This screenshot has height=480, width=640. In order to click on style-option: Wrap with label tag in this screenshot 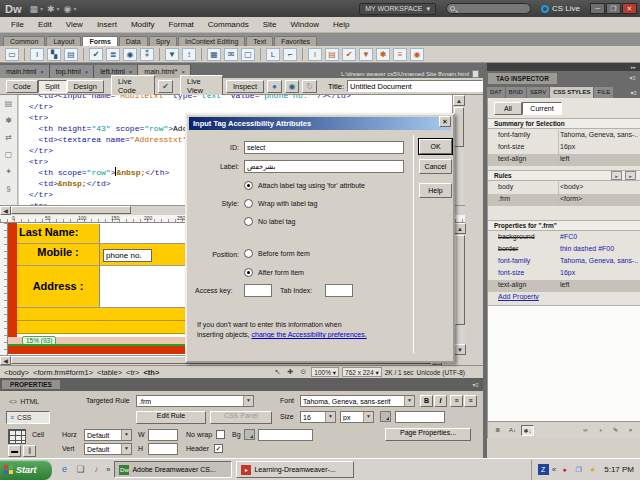, I will do `click(280, 204)`.